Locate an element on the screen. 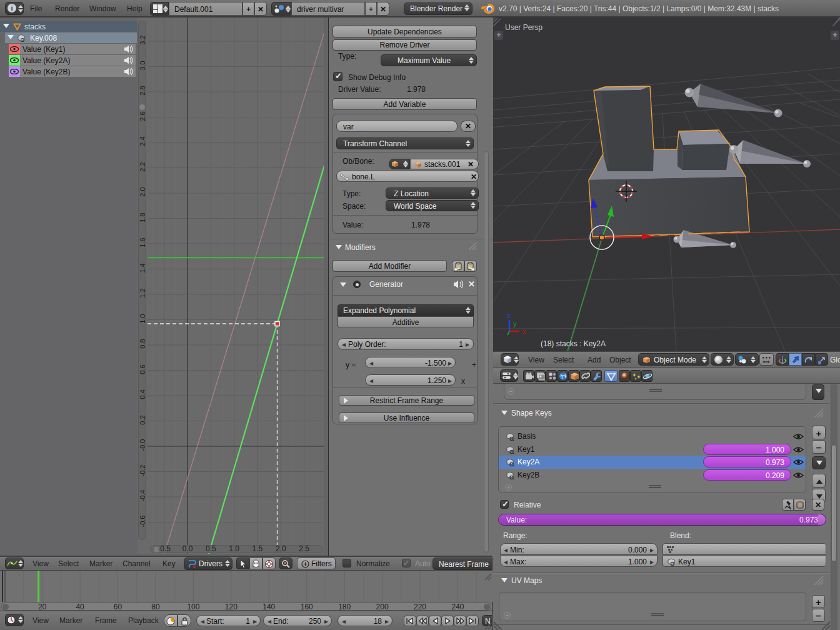 This screenshot has height=630, width=840. svg-text: z is located at coordinates (509, 316).